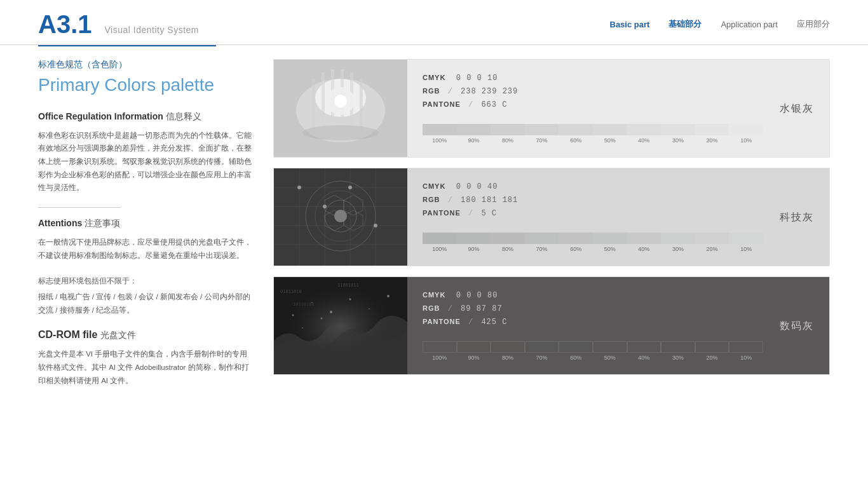 The width and height of the screenshot is (868, 488). What do you see at coordinates (341, 108) in the screenshot?
I see `color-image-silver` at bounding box center [341, 108].